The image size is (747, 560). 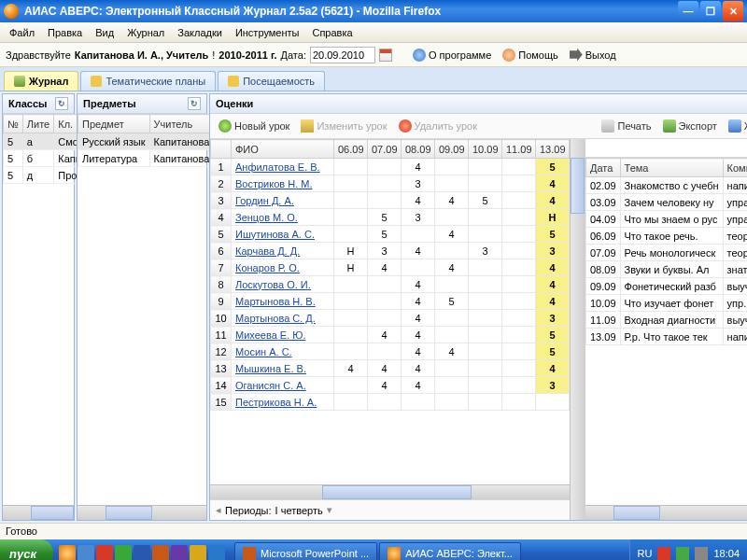 What do you see at coordinates (200, 33) in the screenshot?
I see `menu-bookmarks: Закладки` at bounding box center [200, 33].